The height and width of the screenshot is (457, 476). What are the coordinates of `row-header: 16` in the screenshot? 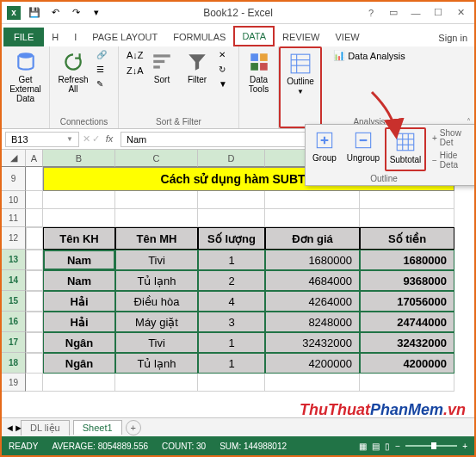 It's located at (14, 322).